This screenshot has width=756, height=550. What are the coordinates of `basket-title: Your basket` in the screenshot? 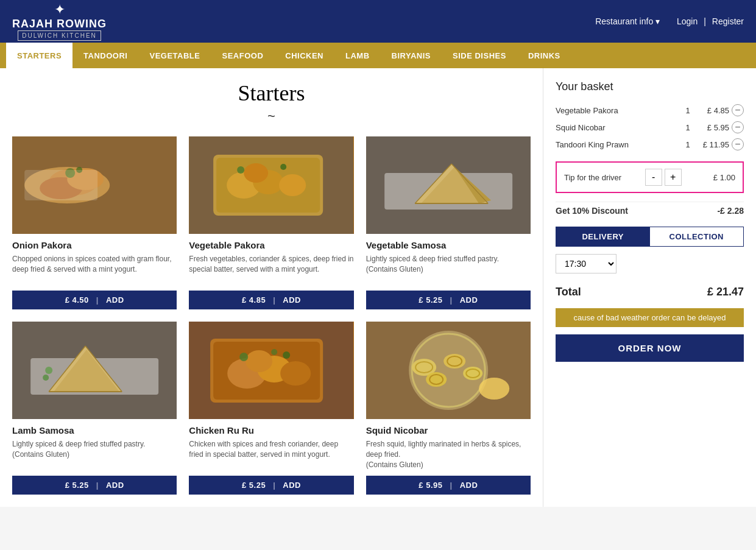 It's located at (649, 86).